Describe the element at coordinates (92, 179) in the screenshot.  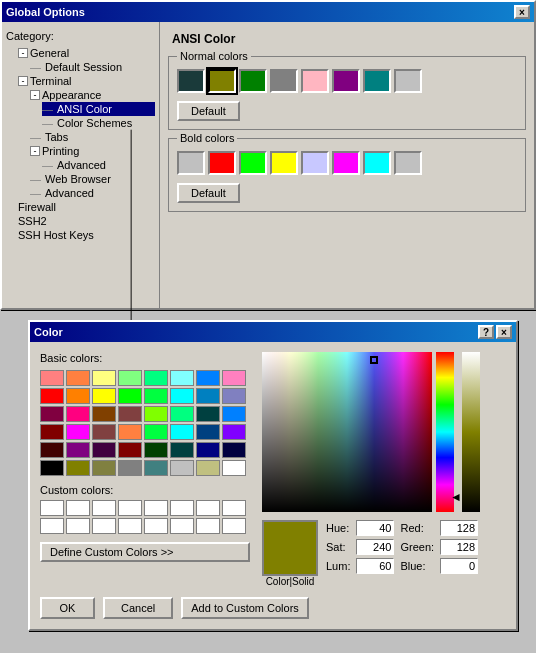
I see `tree-item-web-browser: — Web Browser` at that location.